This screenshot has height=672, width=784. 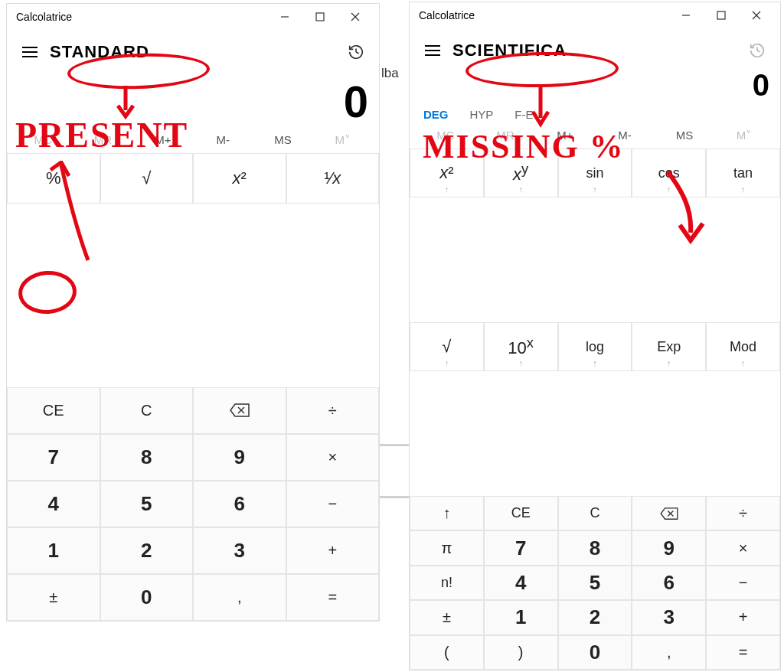 I want to click on fn-row-1: x²↑ xy↑ sin↑ cos↑ tan↑, so click(x=595, y=236).